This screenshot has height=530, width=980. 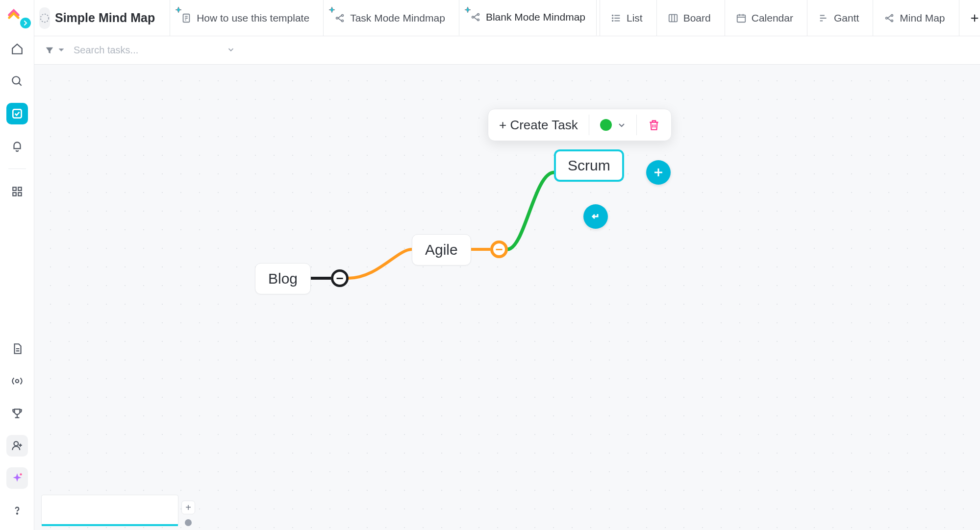 What do you see at coordinates (17, 49) in the screenshot?
I see `home-icon` at bounding box center [17, 49].